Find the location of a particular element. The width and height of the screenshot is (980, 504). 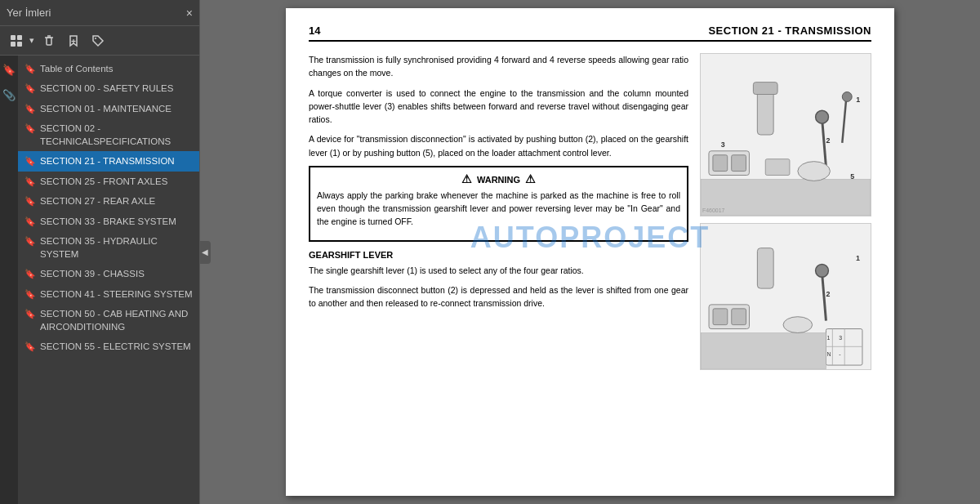

warning-header: ⚠ WARNING ⚠ is located at coordinates (498, 179).